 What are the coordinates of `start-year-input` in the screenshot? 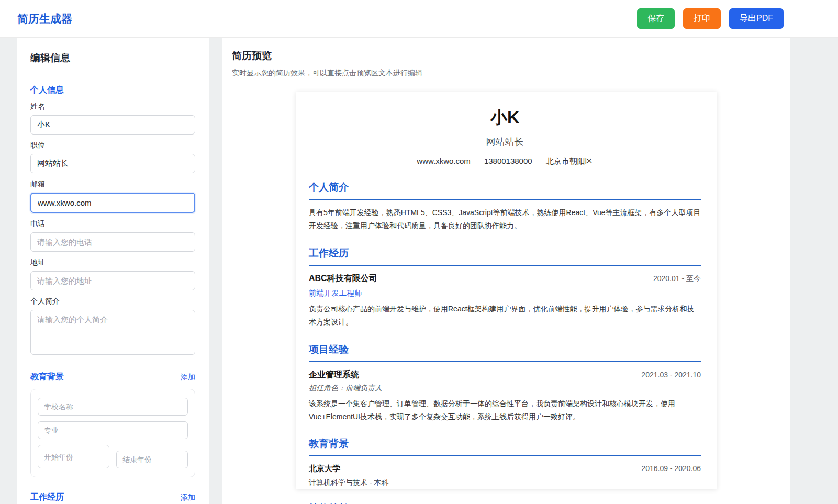 It's located at (73, 456).